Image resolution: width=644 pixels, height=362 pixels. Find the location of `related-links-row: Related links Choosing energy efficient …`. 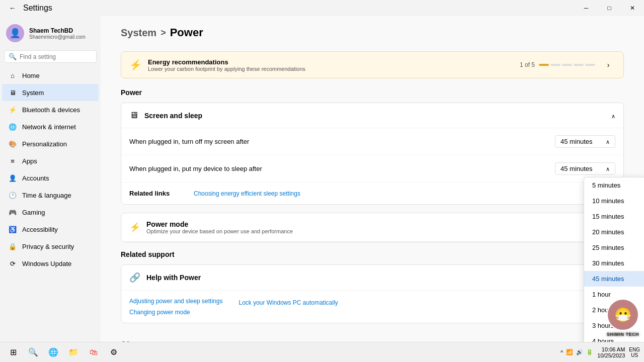

related-links-row: Related links Choosing energy efficient … is located at coordinates (372, 193).